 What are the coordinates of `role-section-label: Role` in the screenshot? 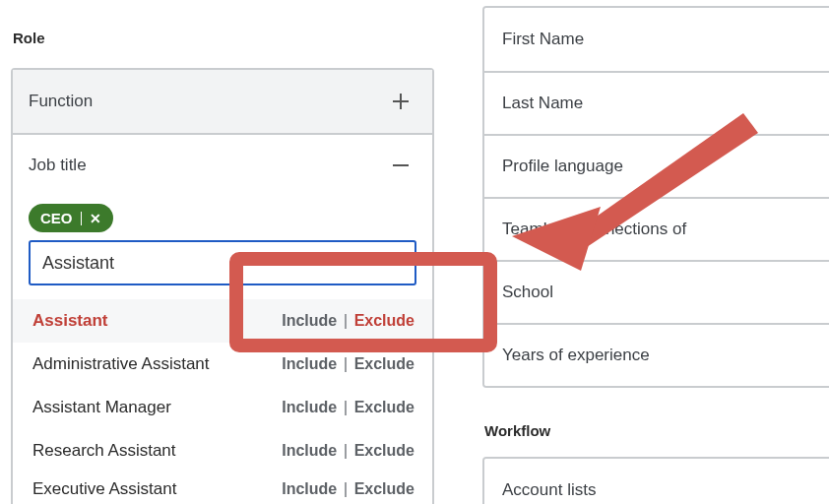 It's located at (237, 37).